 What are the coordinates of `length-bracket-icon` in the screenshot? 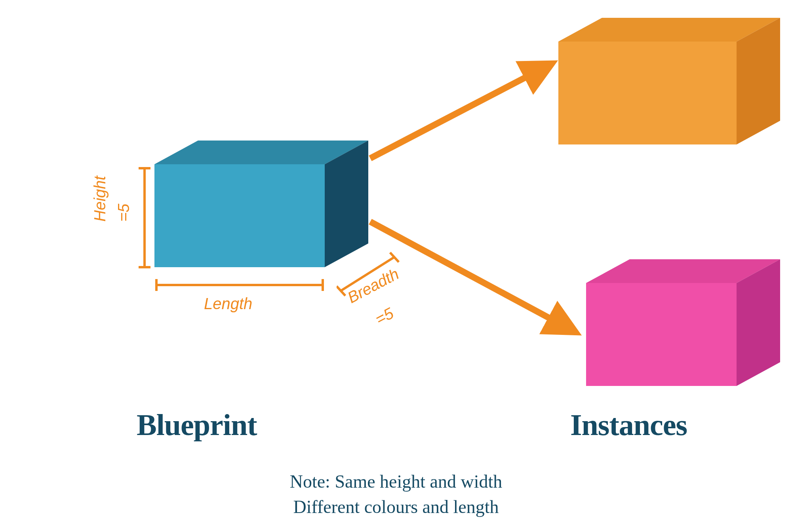 It's located at (240, 285).